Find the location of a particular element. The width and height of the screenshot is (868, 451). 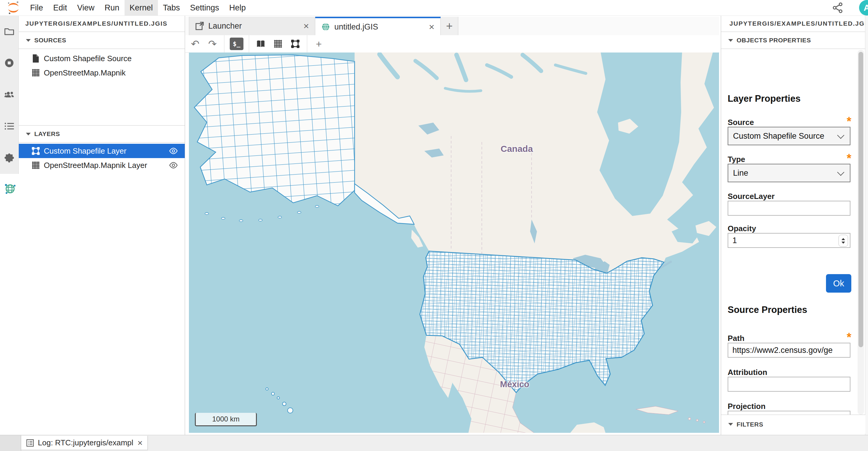

map-label-mexico: México is located at coordinates (515, 385).